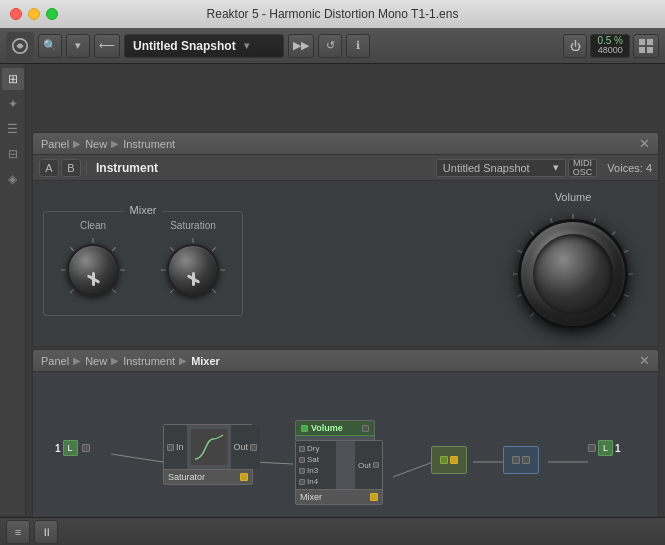 Image resolution: width=665 pixels, height=545 pixels. Describe the element at coordinates (180, 447) in the screenshot. I see `sat-in-label: In` at that location.